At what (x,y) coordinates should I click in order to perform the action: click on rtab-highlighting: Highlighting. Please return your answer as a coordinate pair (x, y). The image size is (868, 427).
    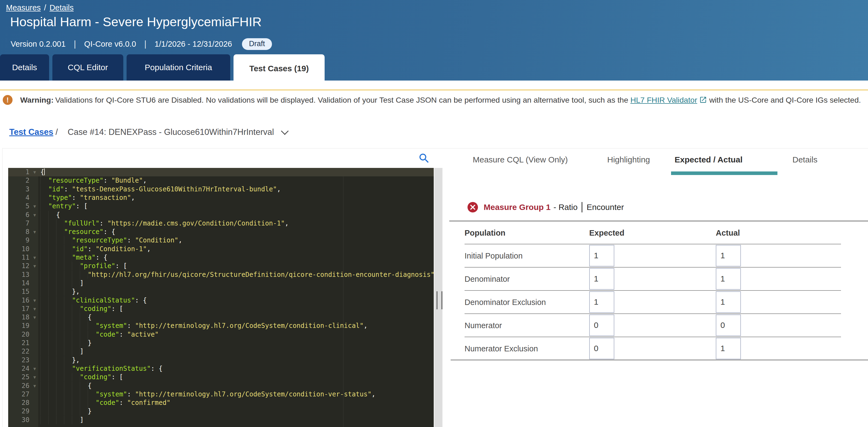
    Looking at the image, I should click on (629, 160).